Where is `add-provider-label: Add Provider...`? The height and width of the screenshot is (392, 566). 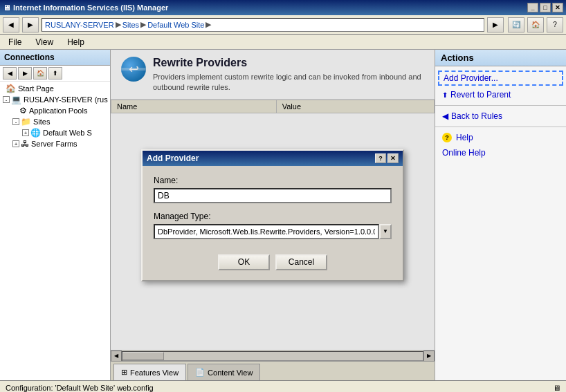 add-provider-label: Add Provider... is located at coordinates (471, 78).